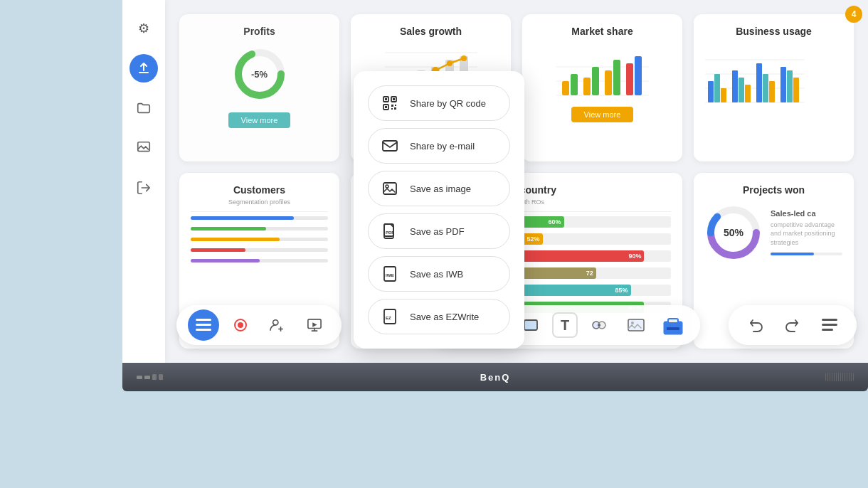  Describe the element at coordinates (793, 325) in the screenshot. I see `toolbar-right` at that location.